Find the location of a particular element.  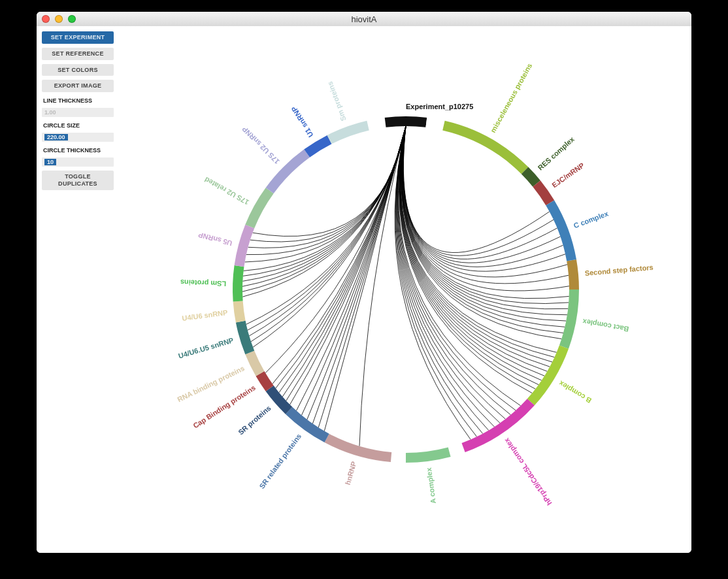

segment-label-13: U5 snRNP is located at coordinates (215, 239).